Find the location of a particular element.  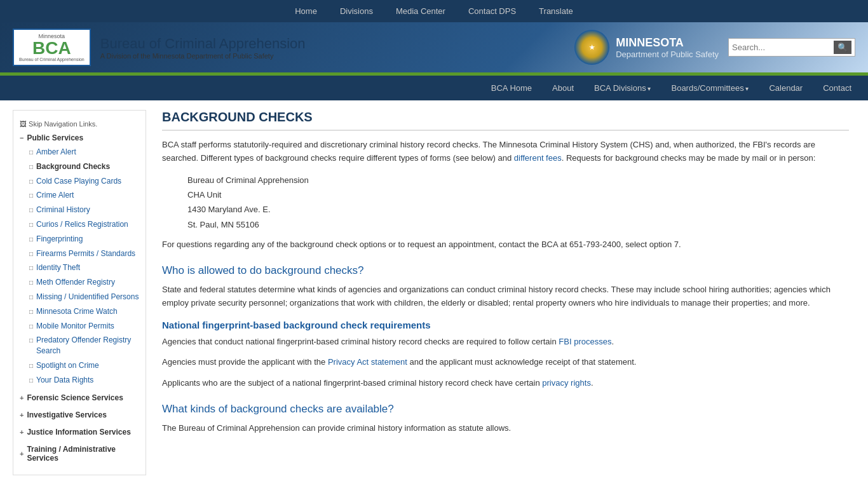

section3-text: The Bureau of Criminal Apprehension can … is located at coordinates (506, 428).